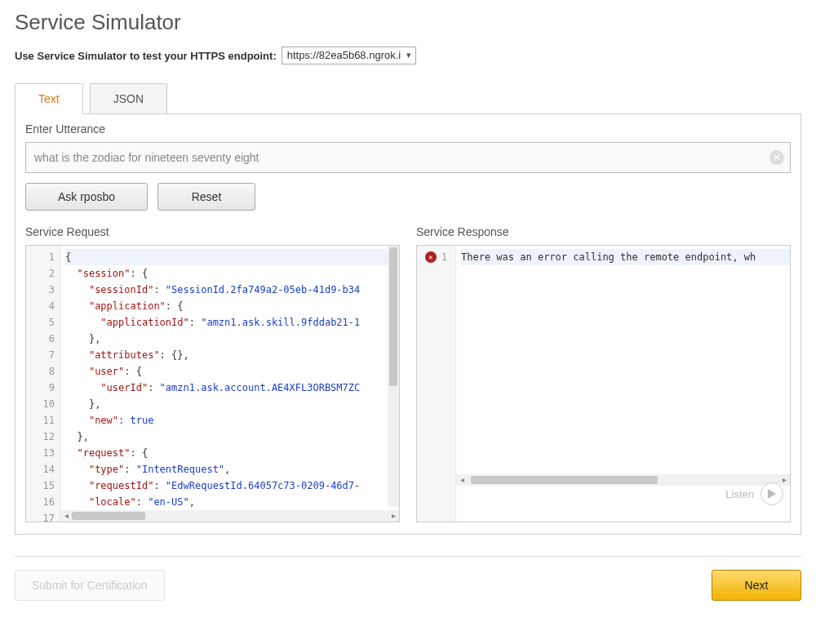 The image size is (816, 644). Describe the element at coordinates (232, 290) in the screenshot. I see `code-line: "sessionId": "SessionId.2fa749a2-05eb-41…` at that location.